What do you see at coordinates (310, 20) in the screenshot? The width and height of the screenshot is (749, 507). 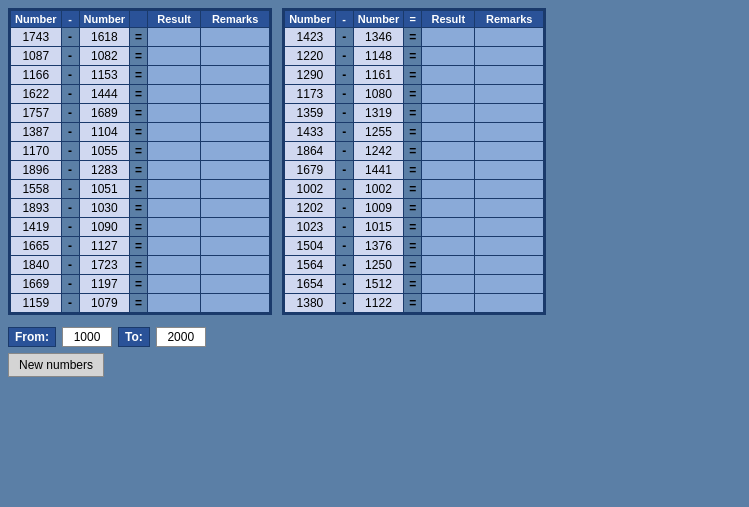 I see `right-col-number1: Number` at bounding box center [310, 20].